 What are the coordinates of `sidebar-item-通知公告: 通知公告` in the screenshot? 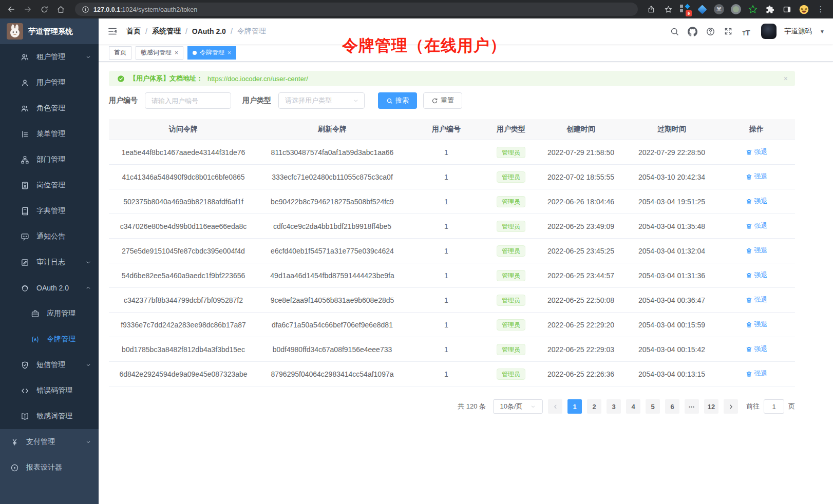 It's located at (49, 237).